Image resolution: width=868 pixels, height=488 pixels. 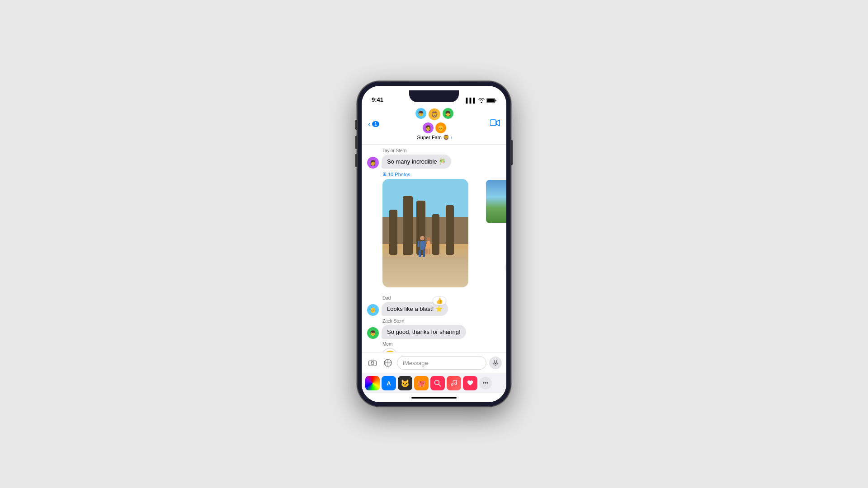 I want to click on reaction-heart-eyes: 😍, so click(x=390, y=350).